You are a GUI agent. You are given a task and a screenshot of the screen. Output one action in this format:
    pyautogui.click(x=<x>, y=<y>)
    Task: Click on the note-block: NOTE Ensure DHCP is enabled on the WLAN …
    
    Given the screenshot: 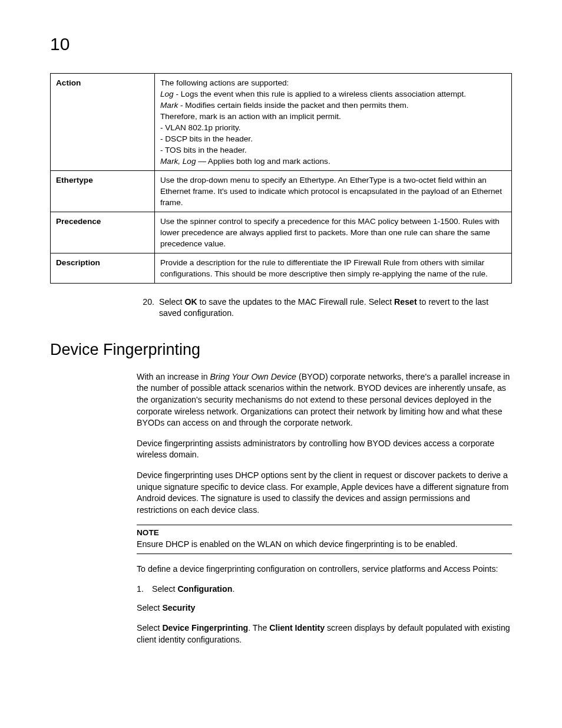 What is the action you would take?
    pyautogui.click(x=324, y=539)
    